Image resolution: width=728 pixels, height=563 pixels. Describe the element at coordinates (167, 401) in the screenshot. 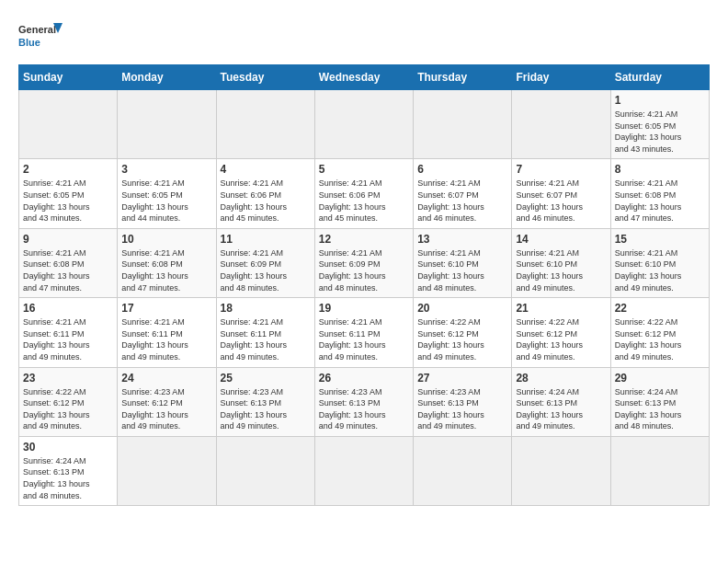

I see `calendar-cell: 24Sunrise: 4:23 AM Sunset: 6:12 PM Dayli…` at that location.